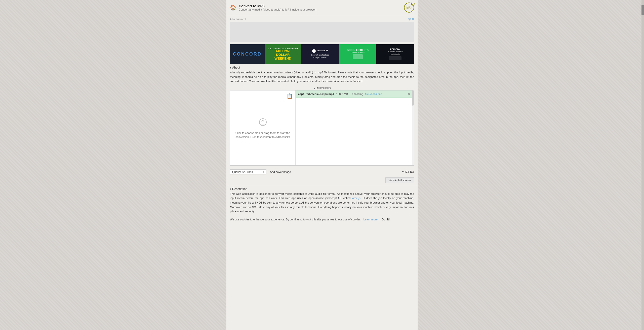  I want to click on period-tagline: Automate outreachon LinkedIn, so click(395, 53).